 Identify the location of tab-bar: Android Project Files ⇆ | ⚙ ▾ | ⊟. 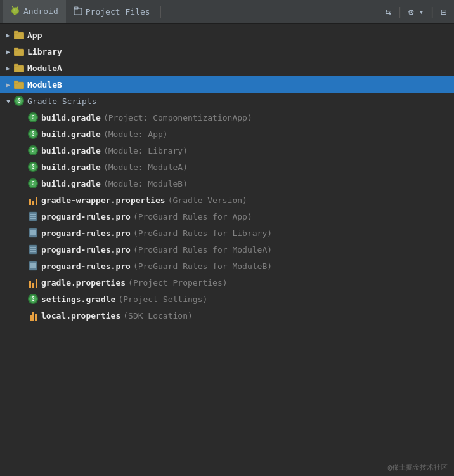
(227, 12).